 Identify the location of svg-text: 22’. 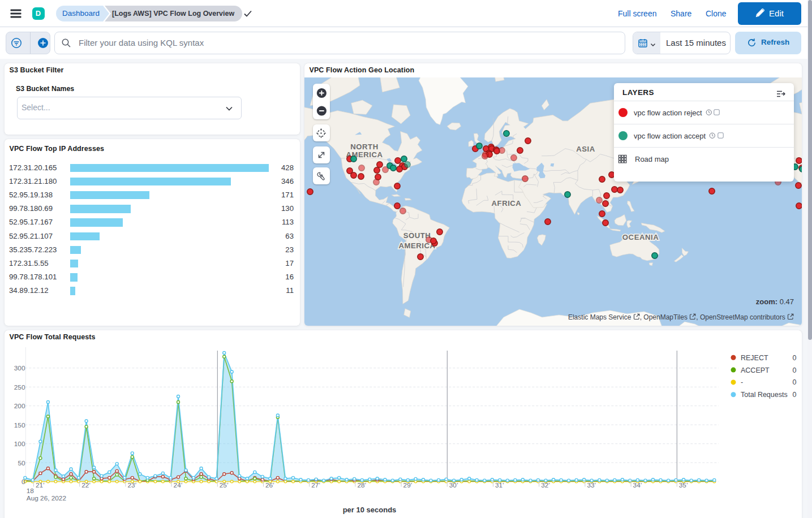
(86, 485).